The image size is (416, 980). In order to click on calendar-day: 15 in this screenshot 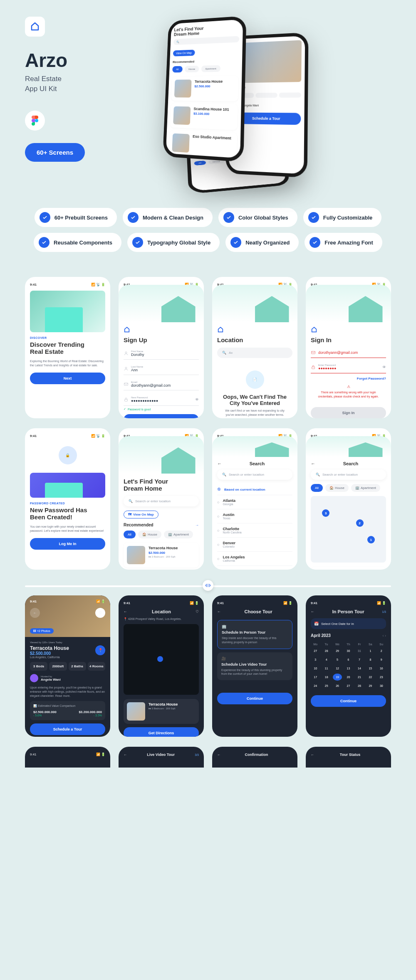, I will do `click(370, 669)`.